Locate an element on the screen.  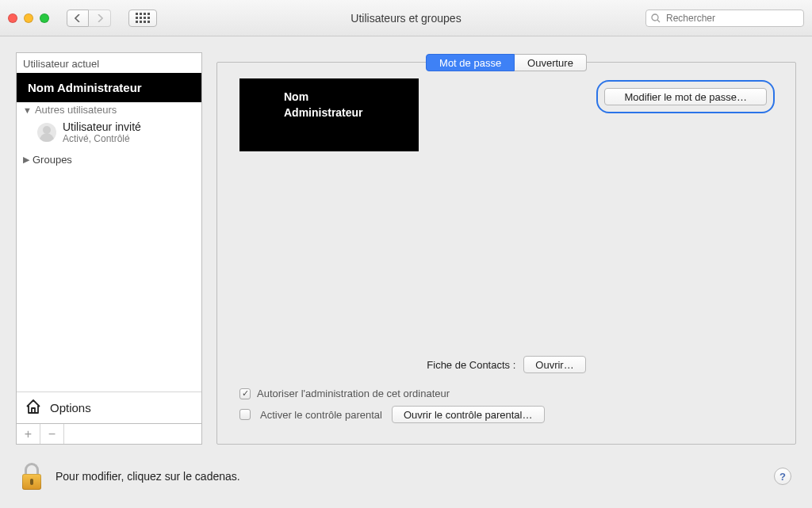
search-icon is located at coordinates (656, 18).